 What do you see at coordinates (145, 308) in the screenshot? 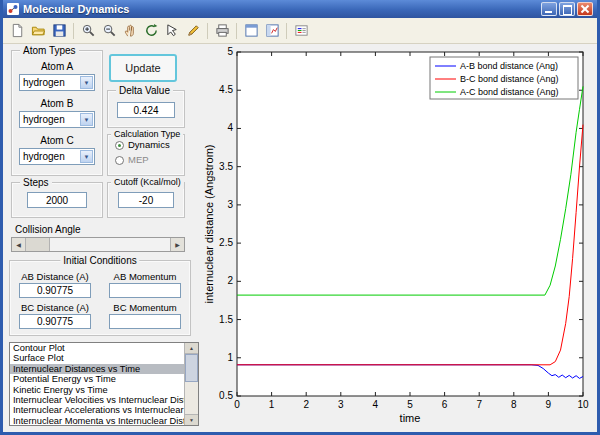
I see `bc-momentum-label: BC Momentum` at bounding box center [145, 308].